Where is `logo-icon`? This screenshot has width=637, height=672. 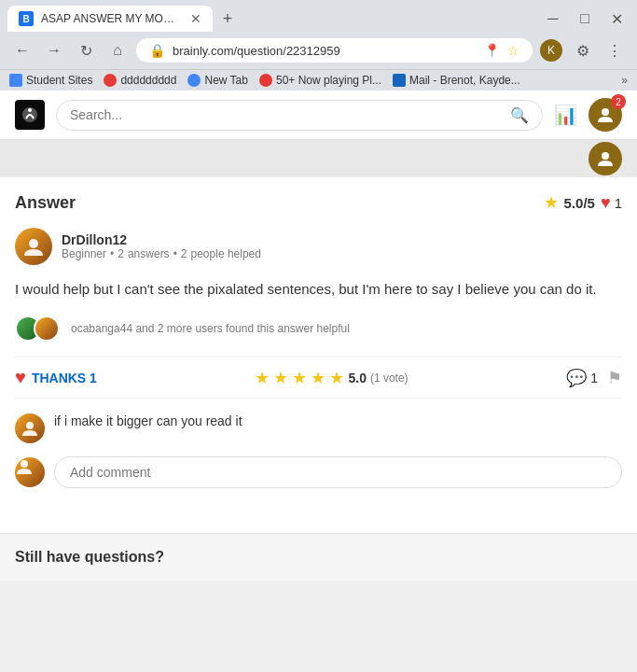 logo-icon is located at coordinates (30, 115).